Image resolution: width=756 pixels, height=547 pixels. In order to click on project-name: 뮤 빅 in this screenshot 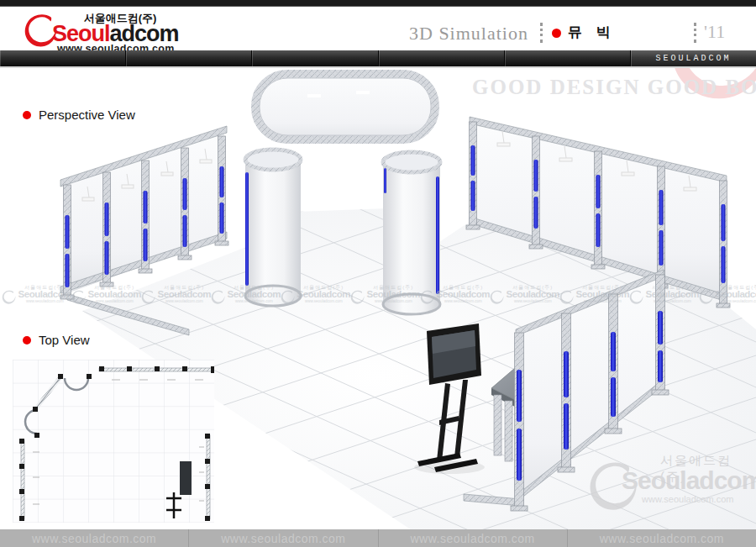, I will do `click(591, 32)`.